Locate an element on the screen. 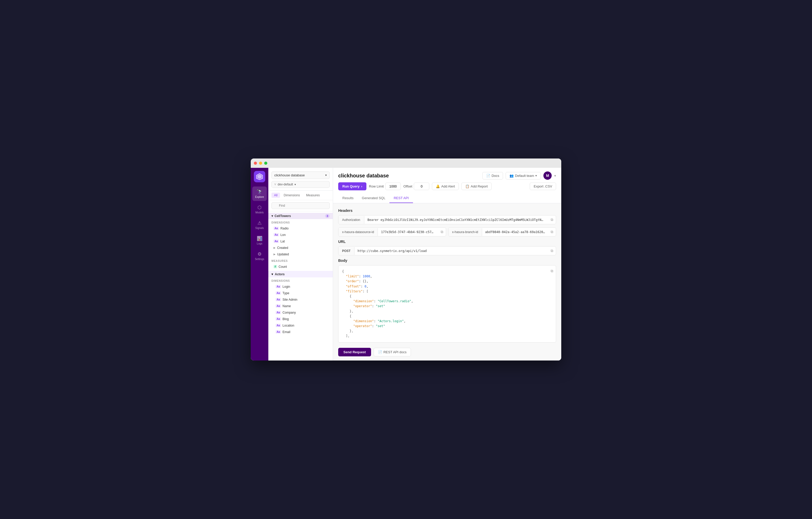 The height and width of the screenshot is (519, 812). row-limit-input is located at coordinates (393, 186).